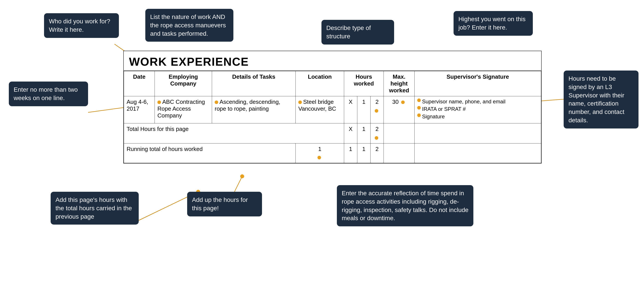 The height and width of the screenshot is (281, 644). What do you see at coordinates (351, 110) in the screenshot?
I see `cell-h1: X` at bounding box center [351, 110].